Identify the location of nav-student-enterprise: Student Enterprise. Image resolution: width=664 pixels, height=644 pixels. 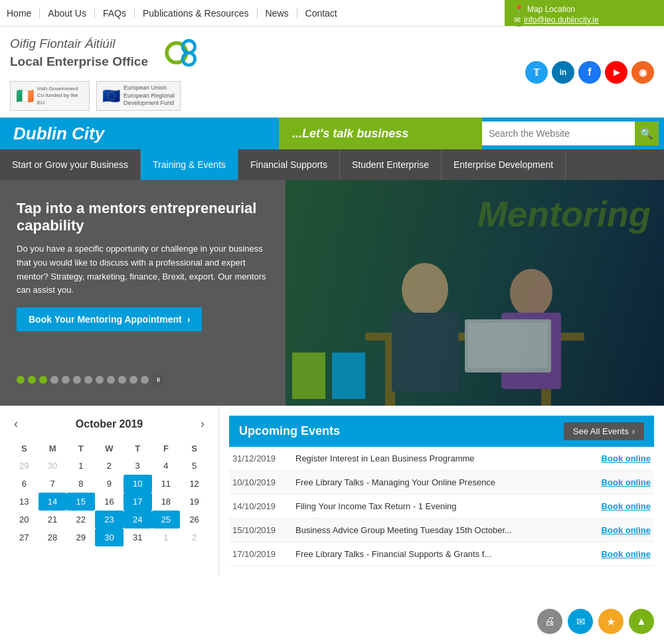
(390, 165).